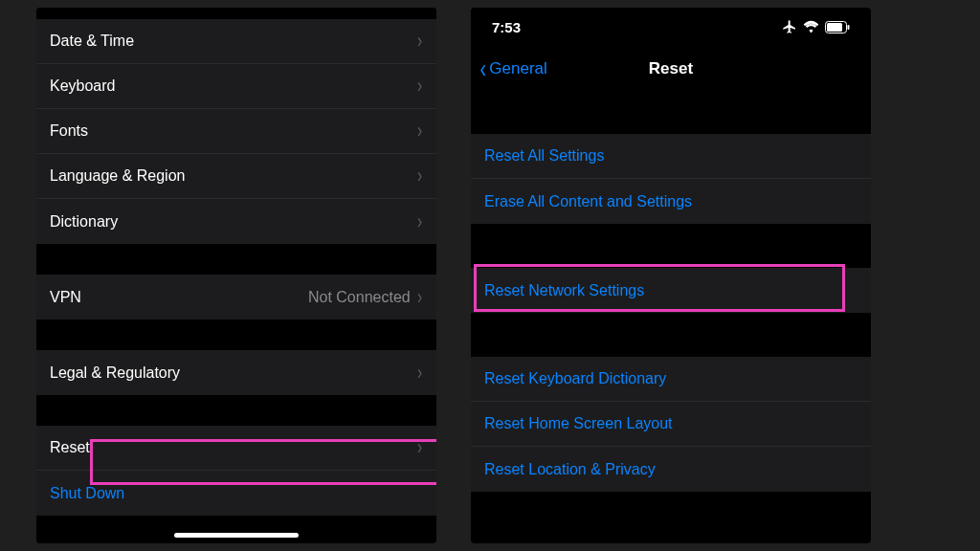  I want to click on wifi-icon, so click(812, 27).